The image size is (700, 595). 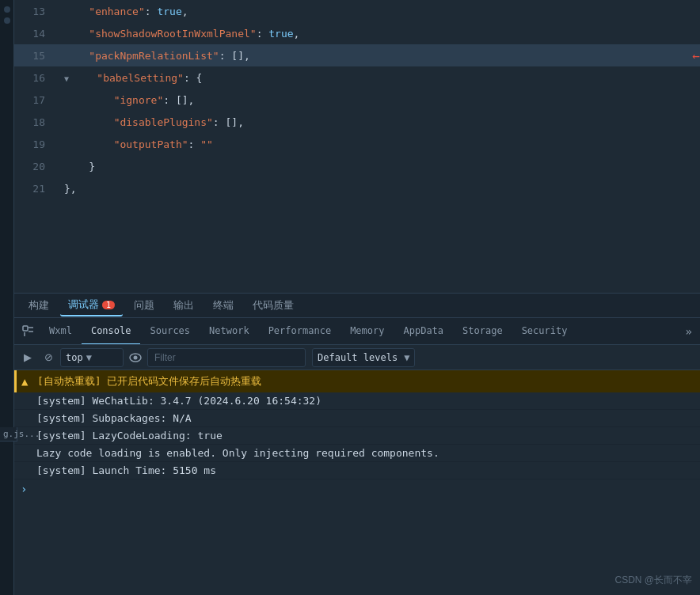 I want to click on json-key: "babelSetting", so click(x=140, y=78).